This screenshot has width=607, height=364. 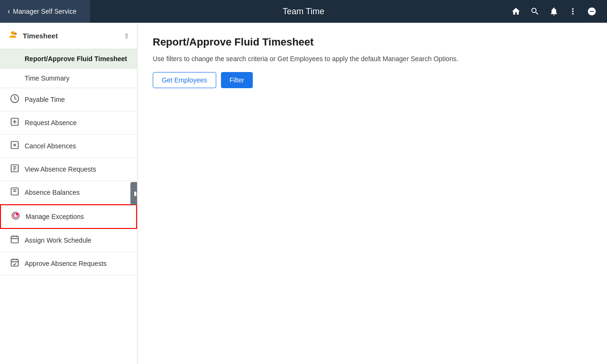 What do you see at coordinates (68, 59) in the screenshot?
I see `sidebar-item-report-approve: Report/Approve Fluid Timesheet` at bounding box center [68, 59].